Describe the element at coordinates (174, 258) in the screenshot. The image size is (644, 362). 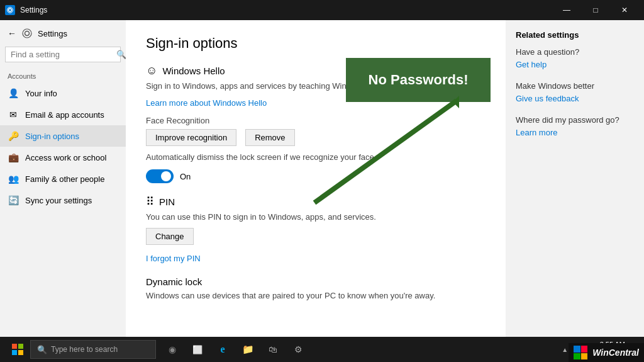
I see `forgot-pin-link: I forgot my PIN` at that location.